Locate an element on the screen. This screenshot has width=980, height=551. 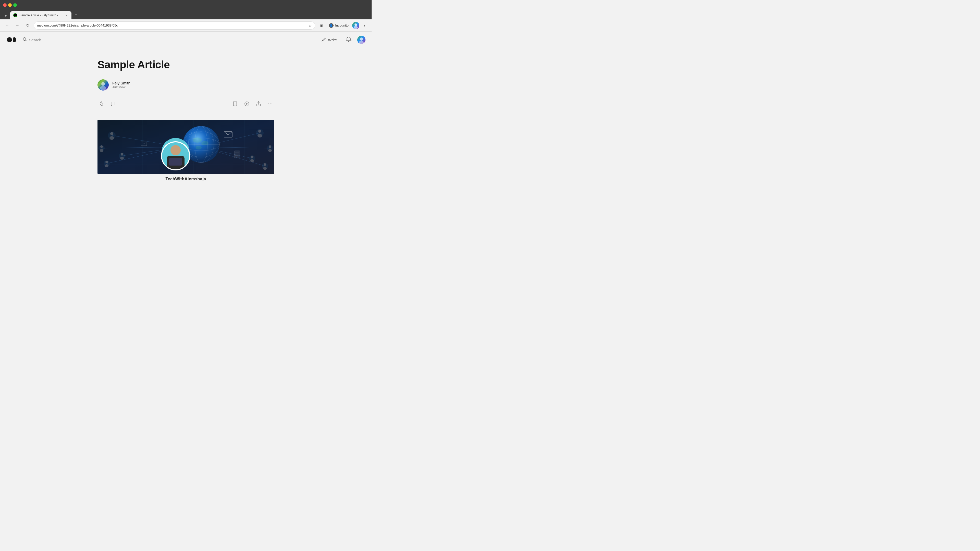
avatar-image is located at coordinates (356, 25).